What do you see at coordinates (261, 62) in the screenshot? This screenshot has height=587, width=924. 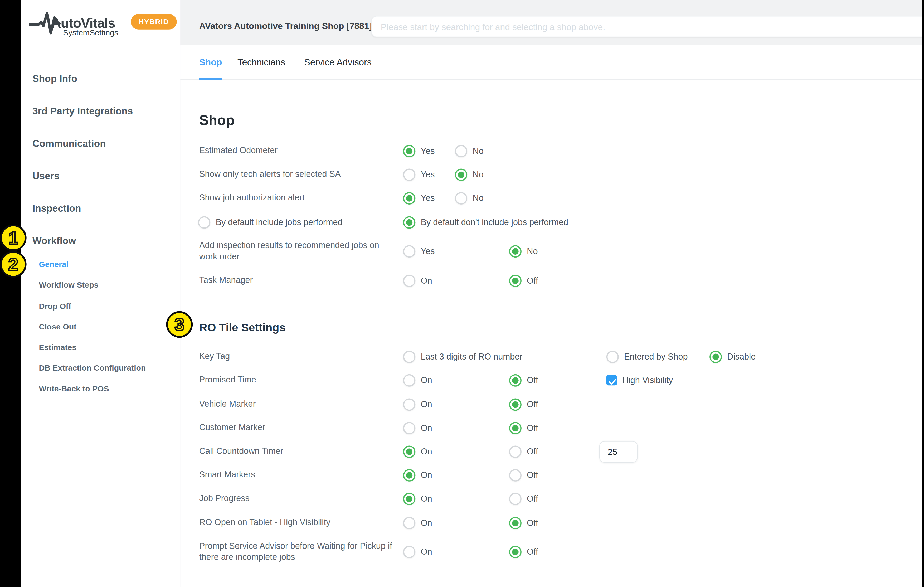 I see `tab-technicians: Technicians` at bounding box center [261, 62].